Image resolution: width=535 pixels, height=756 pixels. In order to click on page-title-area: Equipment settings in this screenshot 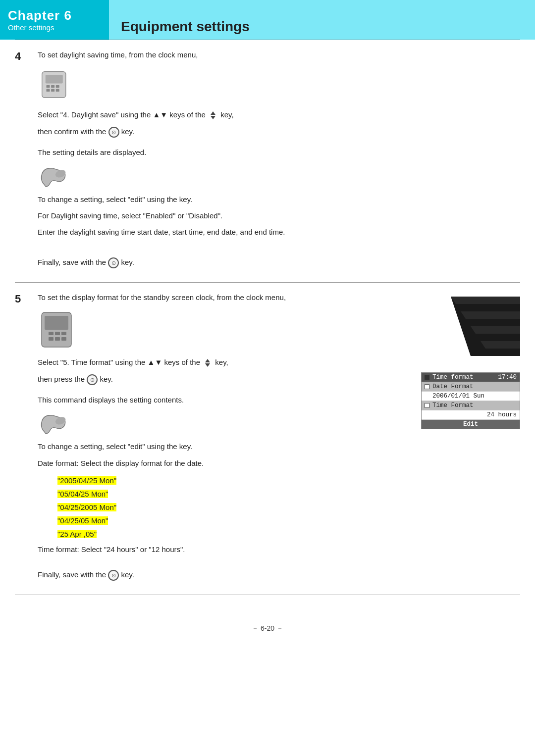, I will do `click(322, 20)`.